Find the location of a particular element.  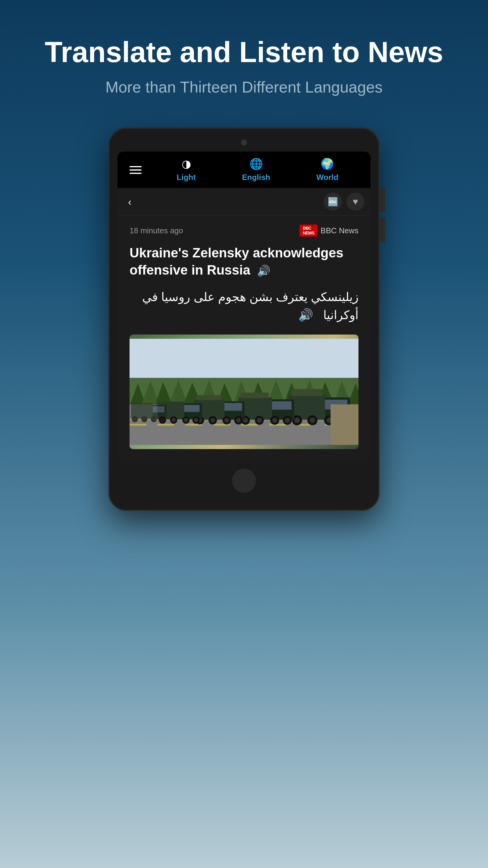

tts-icon-en: 🔊 is located at coordinates (264, 271).